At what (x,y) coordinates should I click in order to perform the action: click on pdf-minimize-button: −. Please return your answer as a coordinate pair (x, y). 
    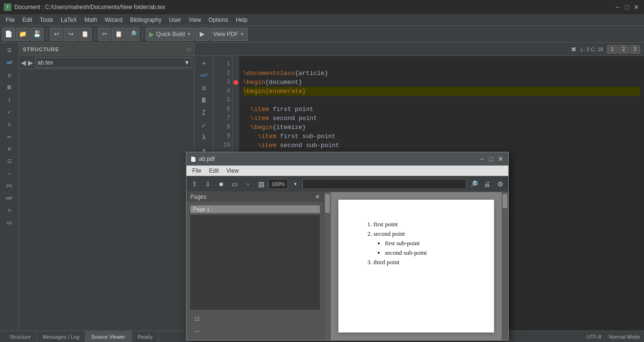
    Looking at the image, I should click on (482, 159).